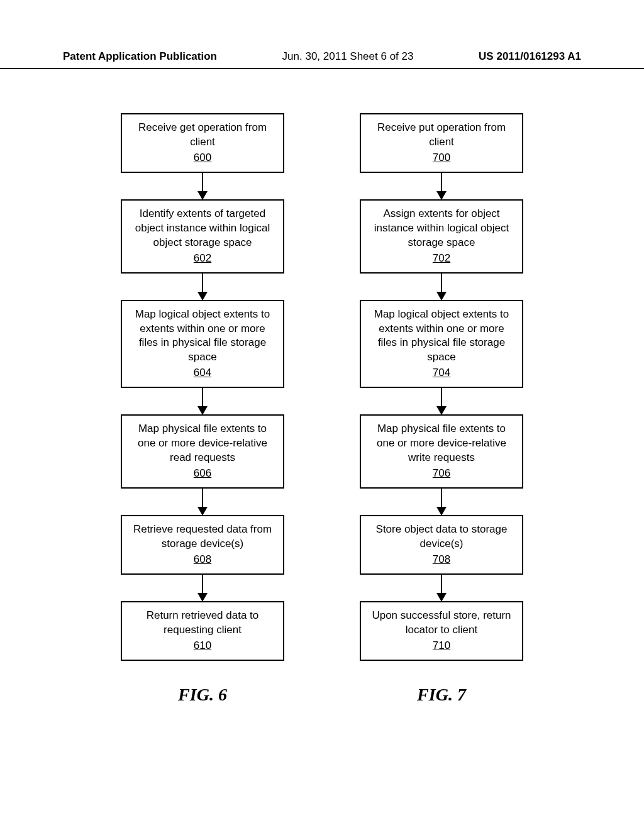  I want to click on step-ref: 700, so click(441, 158).